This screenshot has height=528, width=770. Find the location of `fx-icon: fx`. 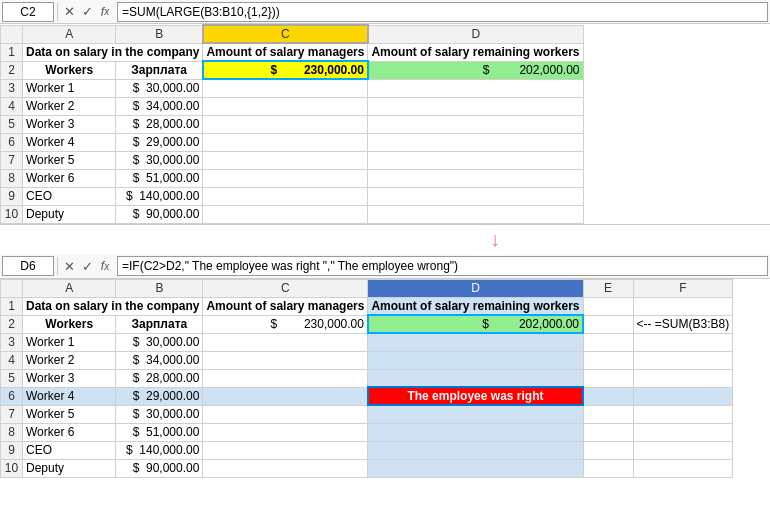

fx-icon: fx is located at coordinates (105, 12).